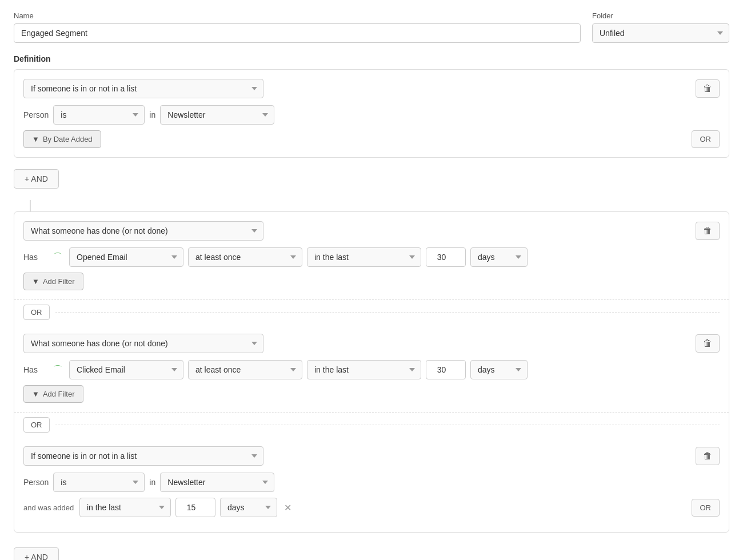  What do you see at coordinates (708, 456) in the screenshot?
I see `delete-block-4-button: 🗑` at bounding box center [708, 456].